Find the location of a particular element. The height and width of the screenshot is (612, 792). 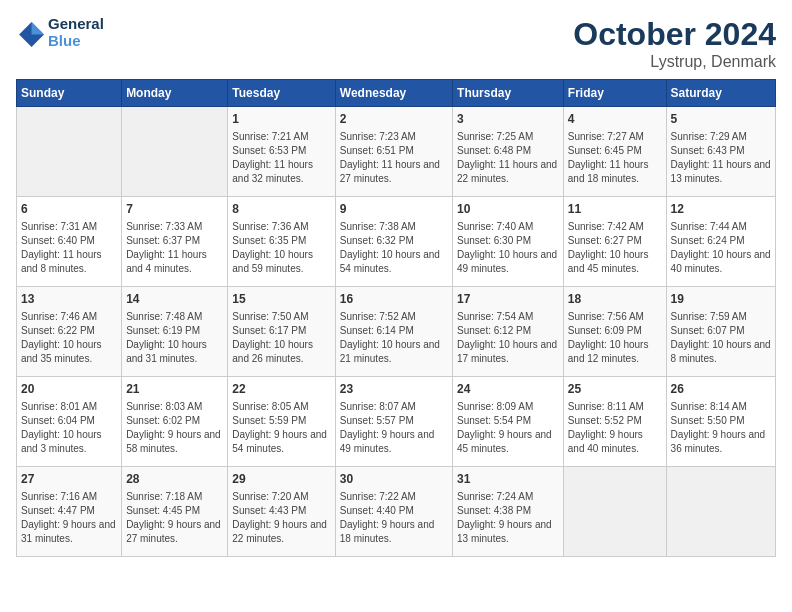

calendar-week-row: 27Sunrise: 7:16 AMSunset: 4:47 PMDayligh… is located at coordinates (396, 512).